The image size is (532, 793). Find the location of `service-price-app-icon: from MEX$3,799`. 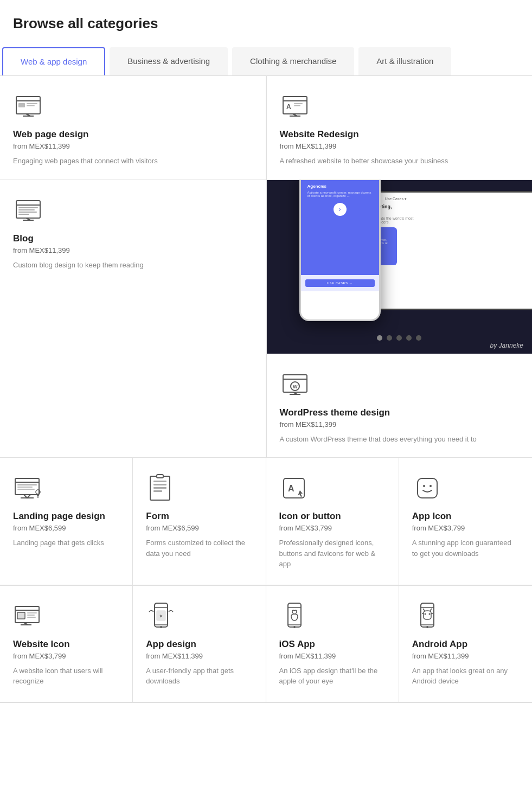

service-price-app-icon: from MEX$3,799 is located at coordinates (465, 528).